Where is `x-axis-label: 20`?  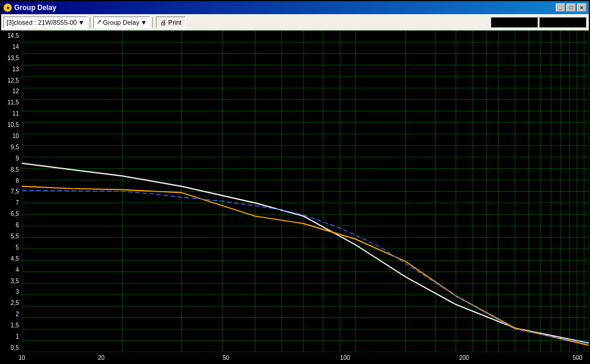
x-axis-label: 20 is located at coordinates (102, 358).